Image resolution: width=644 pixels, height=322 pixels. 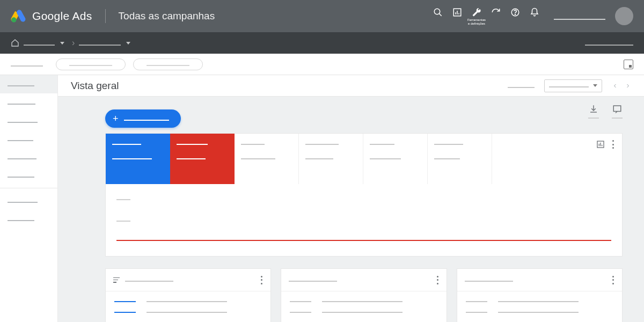 What do you see at coordinates (594, 112) in the screenshot?
I see `download-button` at bounding box center [594, 112].